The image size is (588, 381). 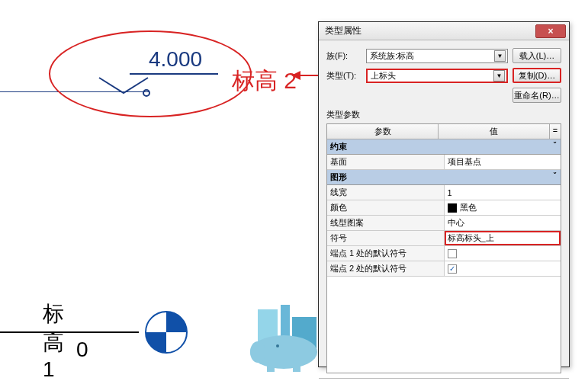 I want to click on table-row-lineweight: 线宽 1, so click(x=444, y=193).